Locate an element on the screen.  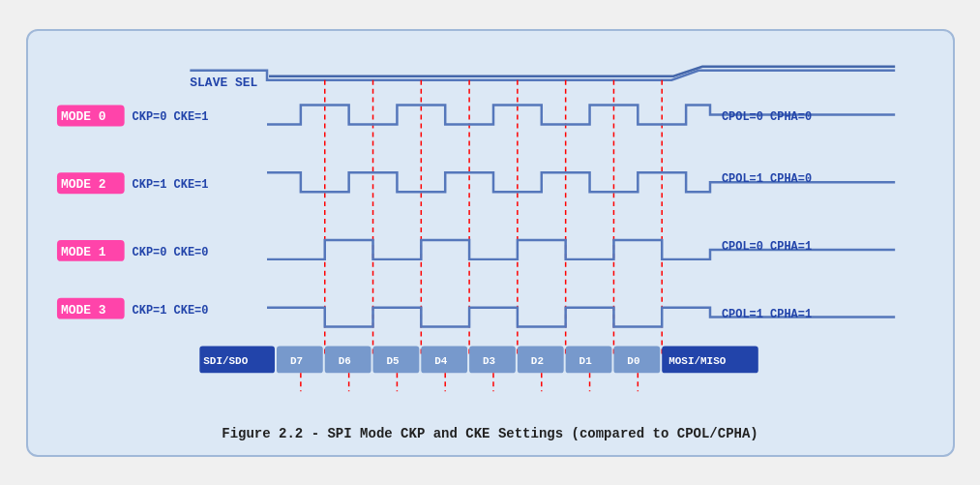
mode1-params: CKP=0 CKE=0 is located at coordinates (170, 252).